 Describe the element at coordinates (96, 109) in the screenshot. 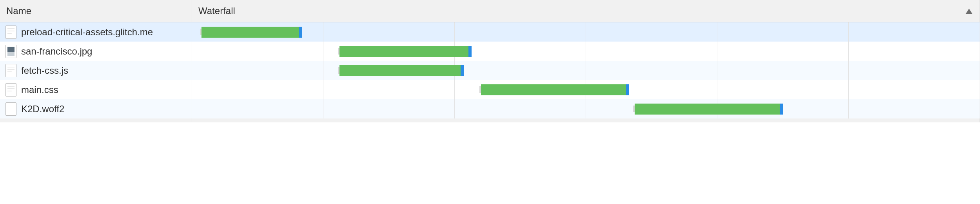

I see `name-cell: K2D.woff2` at that location.